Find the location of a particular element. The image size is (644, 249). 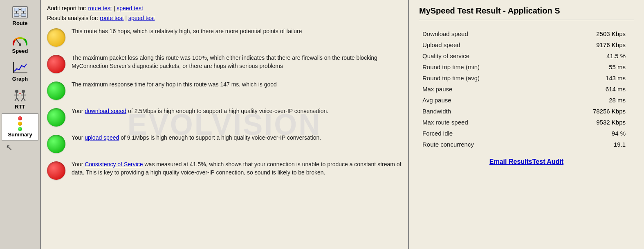

table-row: Upload speed9176 Kbps is located at coordinates (527, 45).